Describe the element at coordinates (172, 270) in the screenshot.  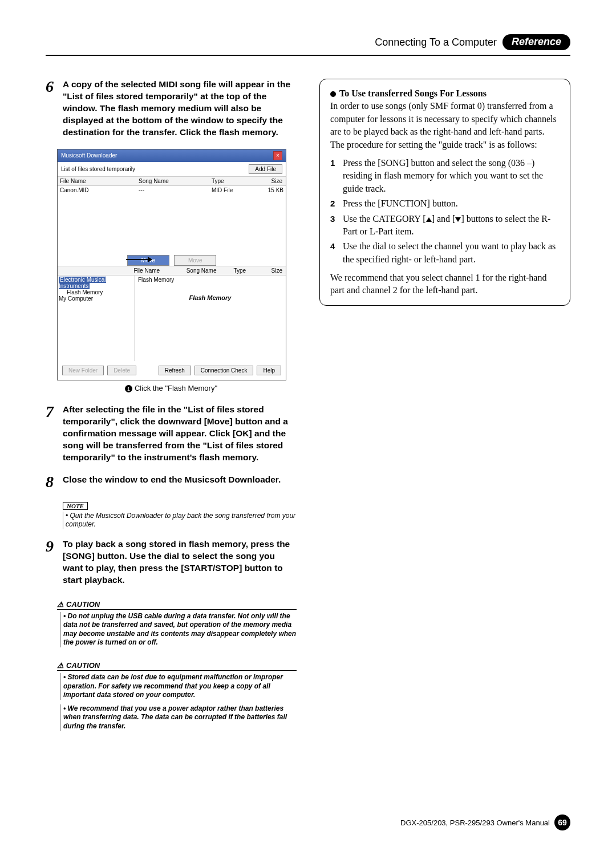
I see `lower-grid-header: File Name Song Name Type Size` at that location.